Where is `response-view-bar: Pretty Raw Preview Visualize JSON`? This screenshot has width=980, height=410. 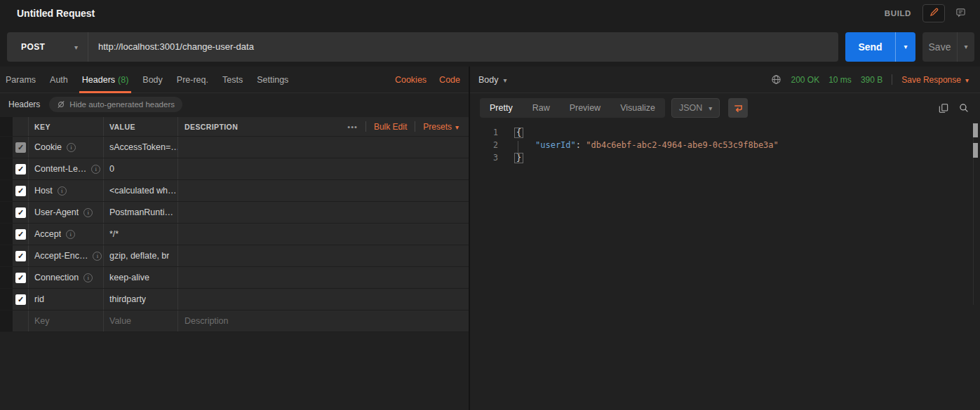 response-view-bar: Pretty Raw Preview Visualize JSON is located at coordinates (725, 108).